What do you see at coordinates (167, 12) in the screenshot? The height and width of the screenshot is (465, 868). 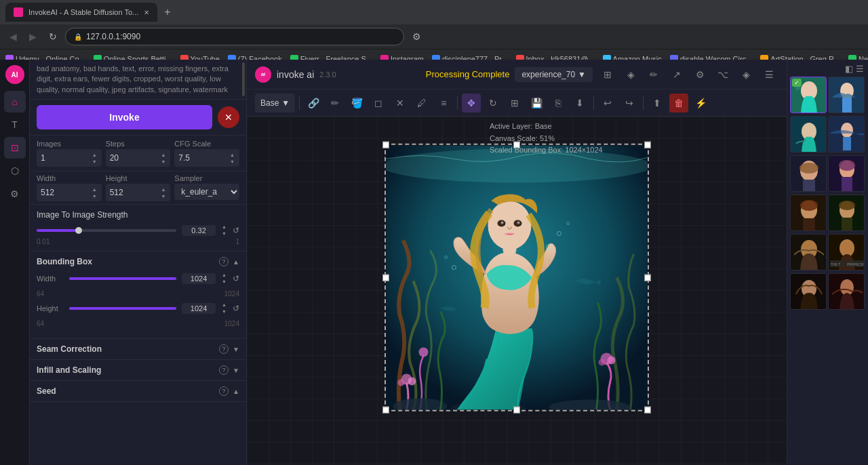 I see `new-tab-button: +` at bounding box center [167, 12].